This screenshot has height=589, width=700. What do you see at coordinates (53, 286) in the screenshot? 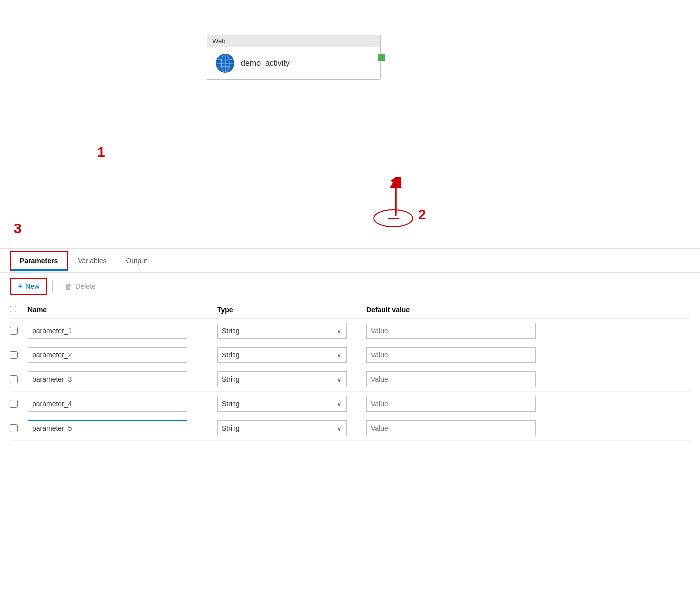
I see `toolbar-divider` at bounding box center [53, 286].